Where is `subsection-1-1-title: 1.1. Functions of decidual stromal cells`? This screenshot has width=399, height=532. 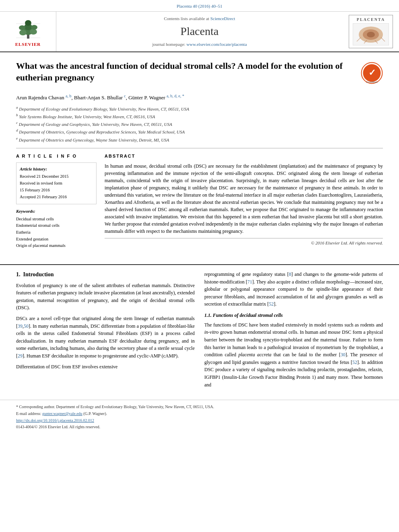
subsection-1-1-title: 1.1. Functions of decidual stromal cells is located at coordinates (294, 315).